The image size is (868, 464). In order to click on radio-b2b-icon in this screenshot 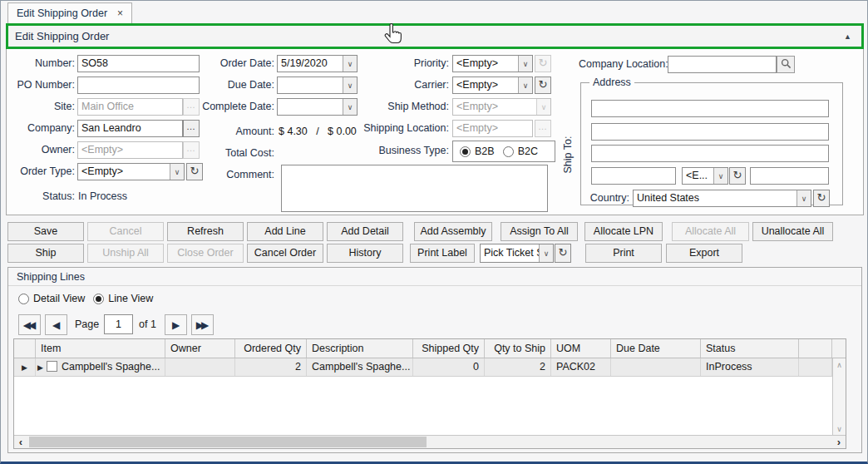, I will do `click(466, 151)`.